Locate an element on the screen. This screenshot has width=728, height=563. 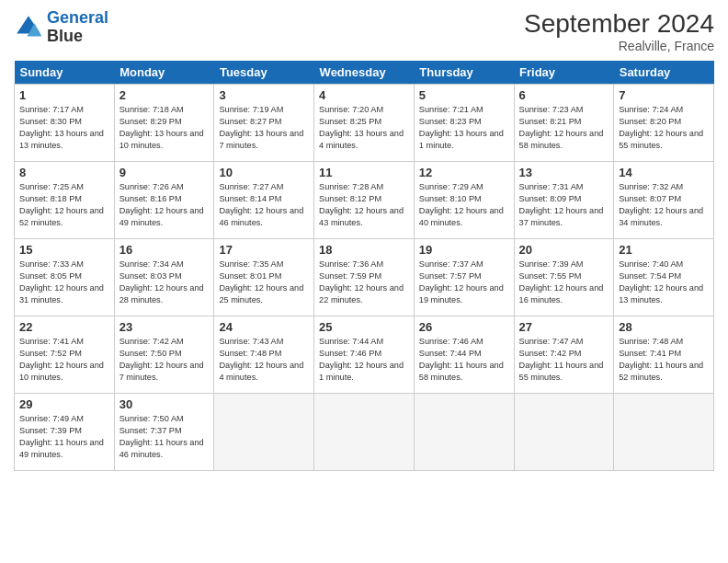
day-info: Sunrise: 7:25 AMSunset: 8:18 PMDaylight:… is located at coordinates (64, 205).